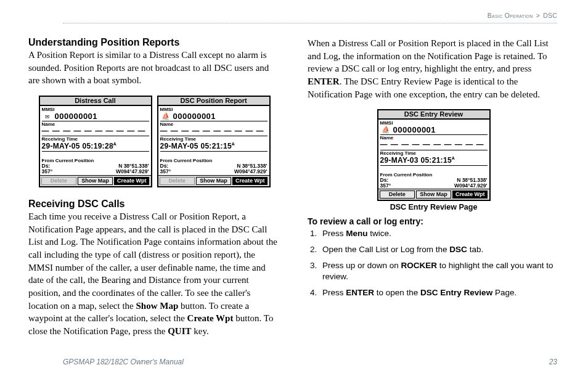 The width and height of the screenshot is (588, 381). I want to click on fig-c-createwpt-button: Create Wpt, so click(470, 195).